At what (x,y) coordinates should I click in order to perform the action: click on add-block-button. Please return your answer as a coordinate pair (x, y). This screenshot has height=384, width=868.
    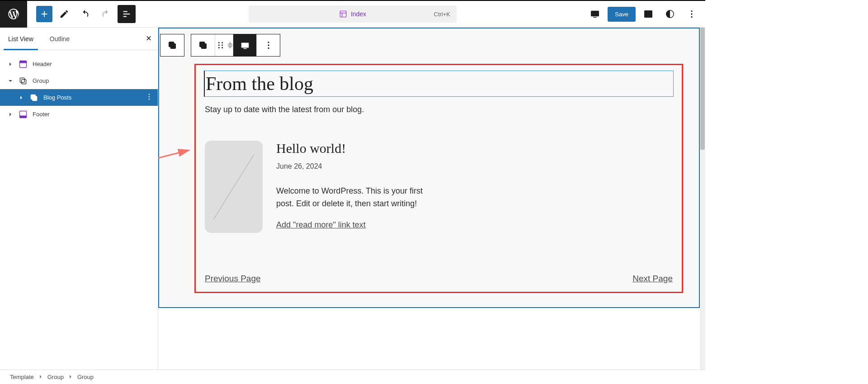
    Looking at the image, I should click on (44, 14).